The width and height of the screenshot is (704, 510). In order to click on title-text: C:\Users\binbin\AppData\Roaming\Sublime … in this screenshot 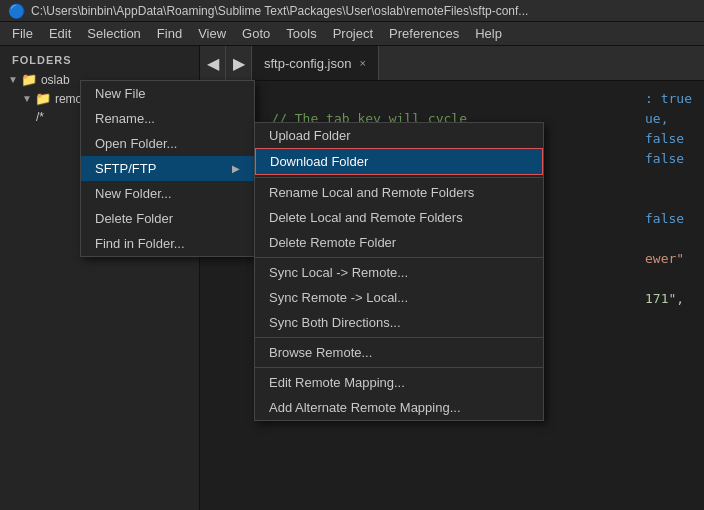, I will do `click(280, 11)`.